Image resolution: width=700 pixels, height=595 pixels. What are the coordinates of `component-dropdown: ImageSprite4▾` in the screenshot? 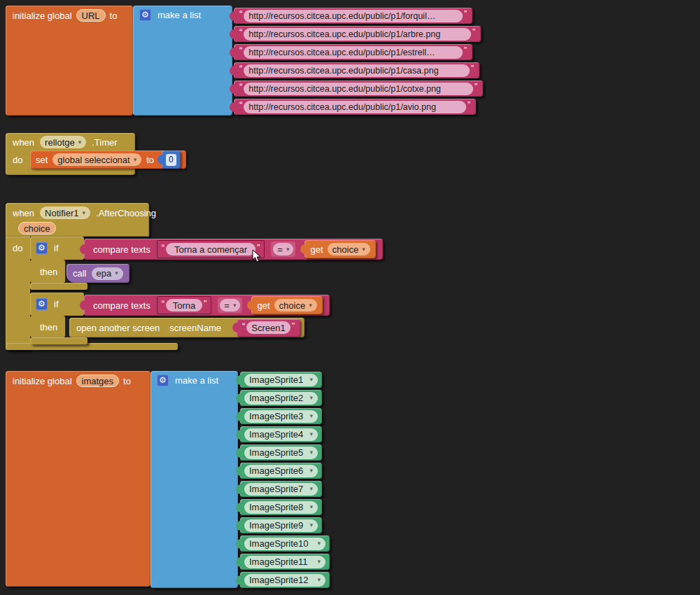 It's located at (281, 435).